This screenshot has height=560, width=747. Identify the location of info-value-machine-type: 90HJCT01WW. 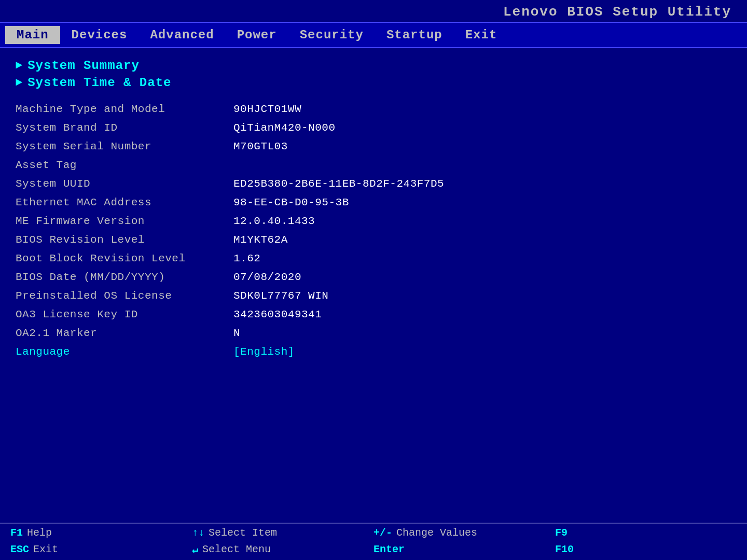
(268, 109).